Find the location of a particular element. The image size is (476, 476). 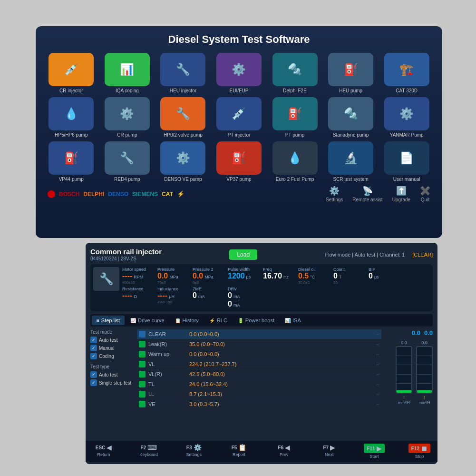

func-key-f5: F5 📋 Report is located at coordinates (239, 451).